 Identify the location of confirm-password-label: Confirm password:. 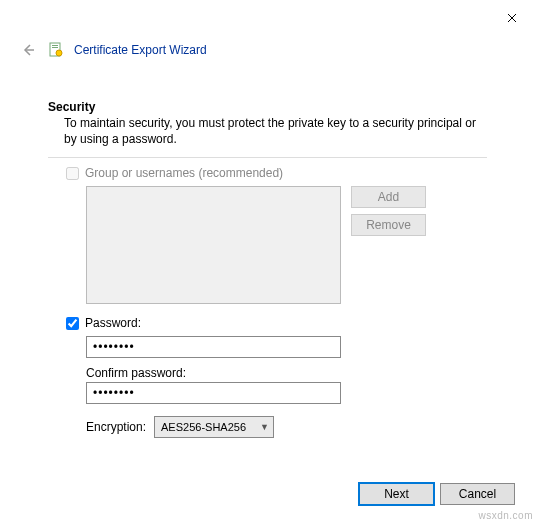
(286, 373).